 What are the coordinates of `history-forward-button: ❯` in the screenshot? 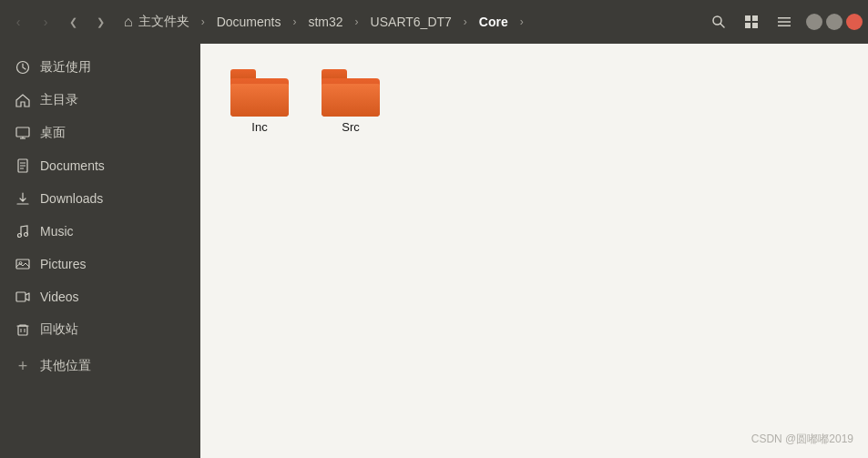 It's located at (100, 22).